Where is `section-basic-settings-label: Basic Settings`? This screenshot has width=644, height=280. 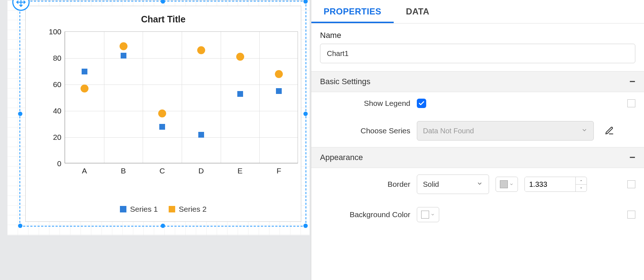
section-basic-settings-label: Basic Settings is located at coordinates (345, 82).